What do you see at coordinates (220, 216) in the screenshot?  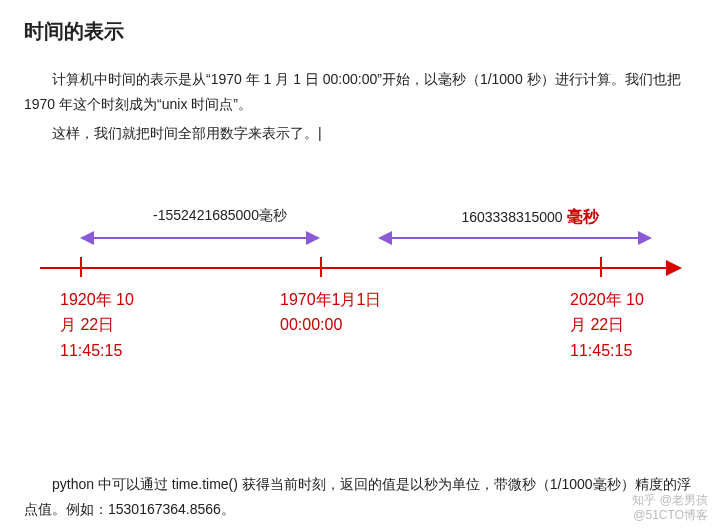 I see `label-negative-ms: -1552421685000毫秒` at bounding box center [220, 216].